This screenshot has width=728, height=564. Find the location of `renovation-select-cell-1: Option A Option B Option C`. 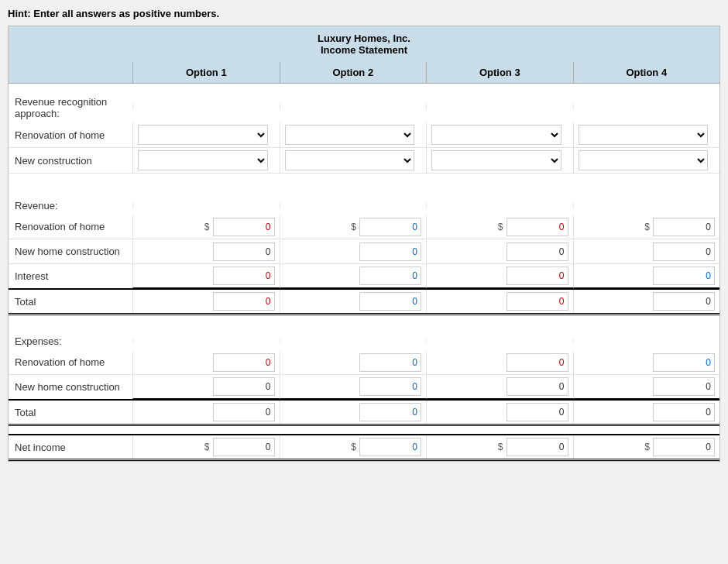

renovation-select-cell-1: Option A Option B Option C is located at coordinates (206, 135).